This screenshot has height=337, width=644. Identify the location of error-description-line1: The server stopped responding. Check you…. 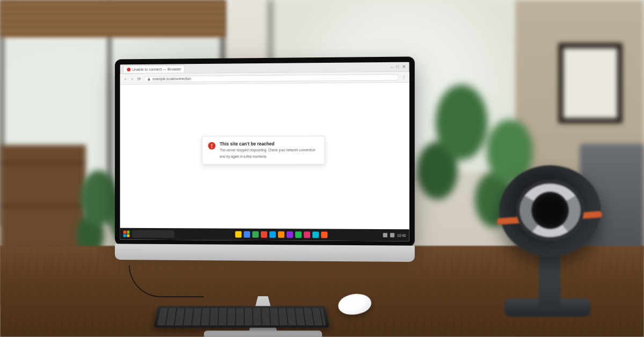
(267, 150).